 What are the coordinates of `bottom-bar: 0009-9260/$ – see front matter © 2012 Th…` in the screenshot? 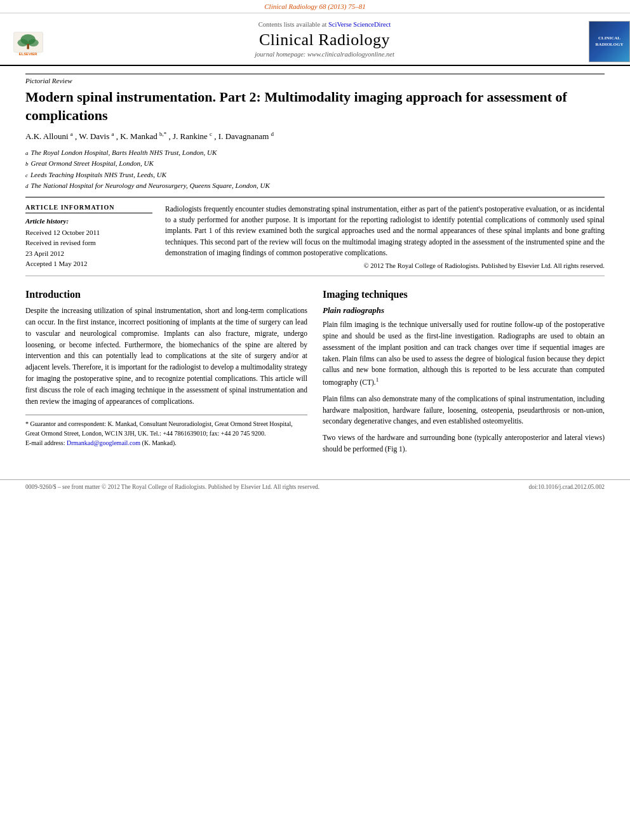 It's located at (315, 486).